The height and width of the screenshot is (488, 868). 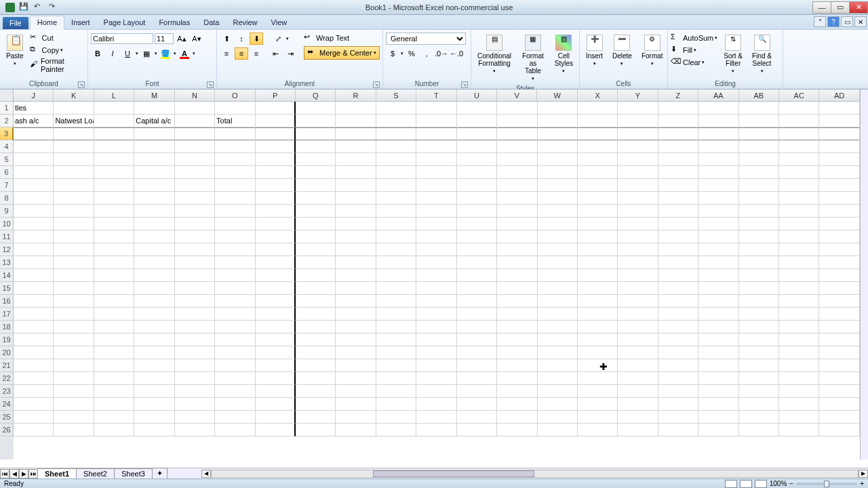 I want to click on wrap-text-button: ↩Wrap Text, so click(x=342, y=38).